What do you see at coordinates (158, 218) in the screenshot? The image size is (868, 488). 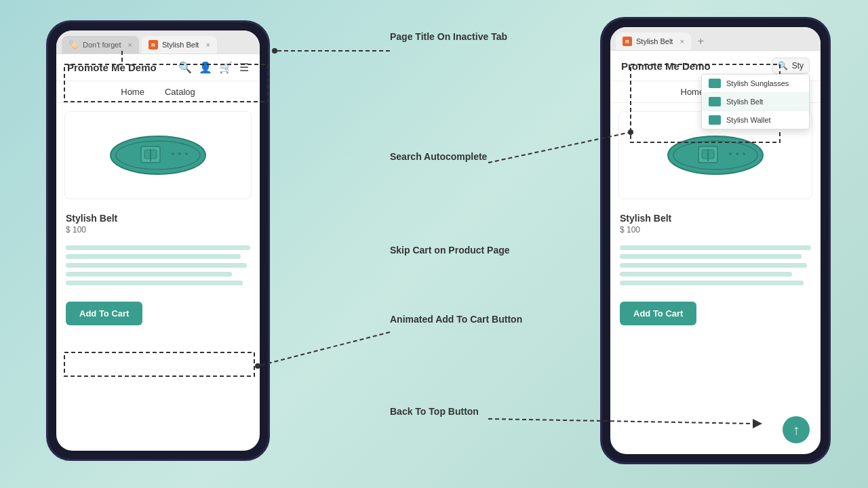 I see `product-title-left: Stylish Belt` at bounding box center [158, 218].